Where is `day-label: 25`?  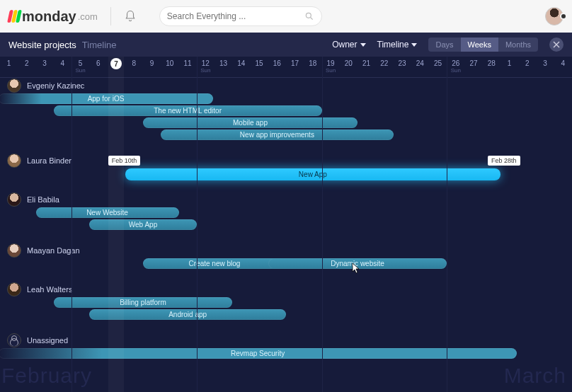
day-label: 25 is located at coordinates (437, 64).